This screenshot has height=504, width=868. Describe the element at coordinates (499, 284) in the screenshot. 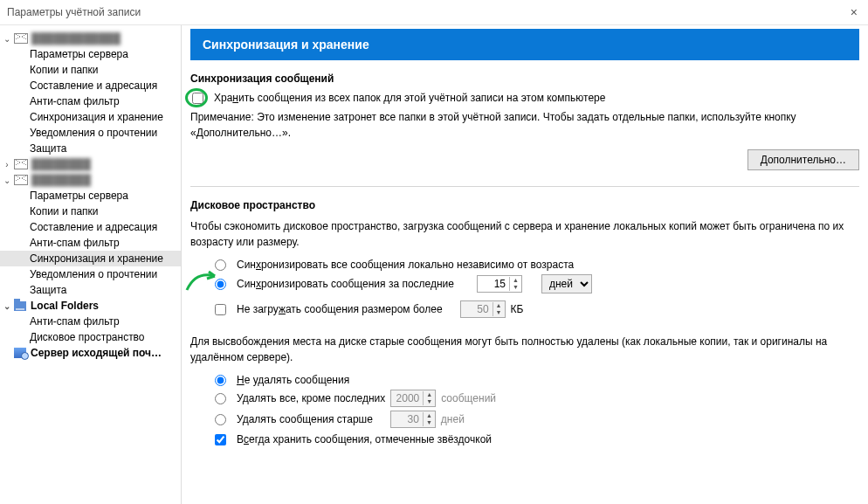

I see `sync-days-input: ▲▼` at that location.